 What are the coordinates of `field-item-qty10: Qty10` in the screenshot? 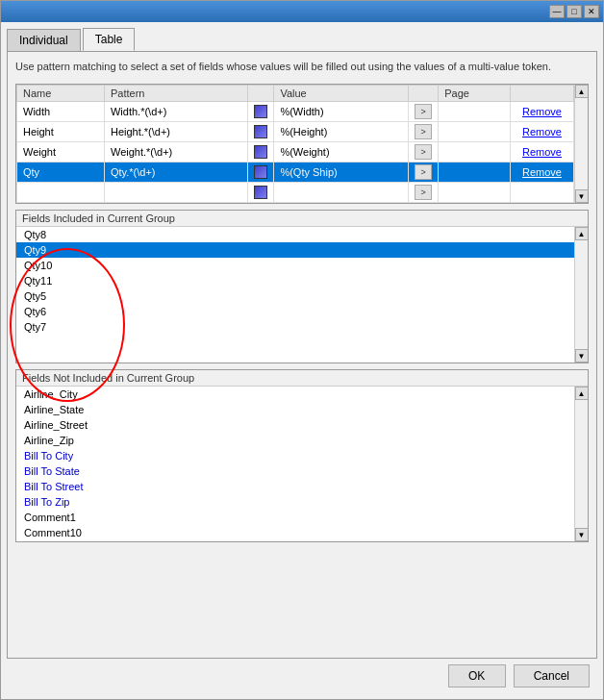 It's located at (295, 265).